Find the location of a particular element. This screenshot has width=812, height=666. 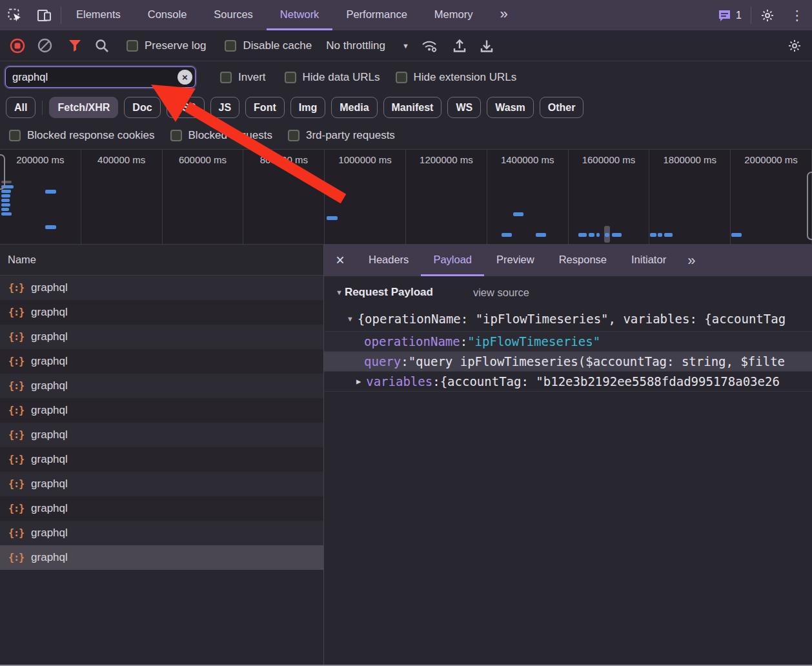

more-options-button: ⋮ is located at coordinates (797, 15).